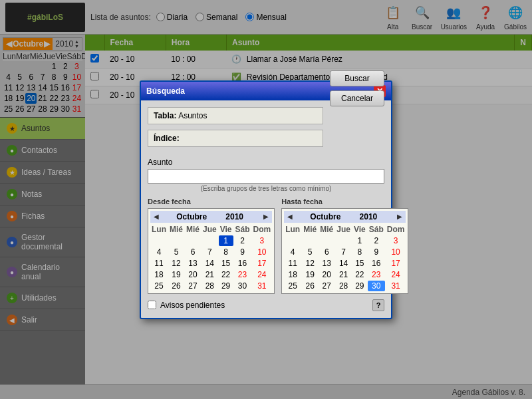 The image size is (532, 399). Describe the element at coordinates (211, 217) in the screenshot. I see `desde-cal-header: ◀ Octubre 2010 ▶` at that location.